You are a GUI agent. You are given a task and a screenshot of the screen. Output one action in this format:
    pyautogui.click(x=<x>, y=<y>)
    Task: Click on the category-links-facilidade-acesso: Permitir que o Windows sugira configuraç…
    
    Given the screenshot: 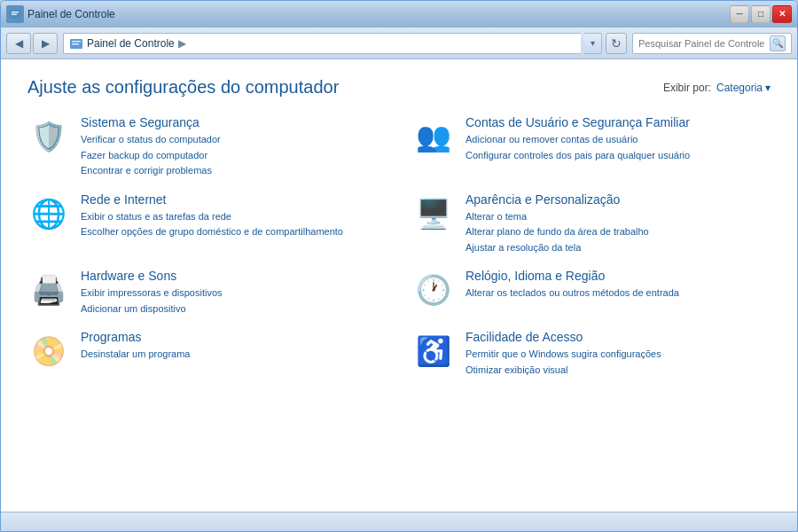 What is the action you would take?
    pyautogui.click(x=564, y=362)
    